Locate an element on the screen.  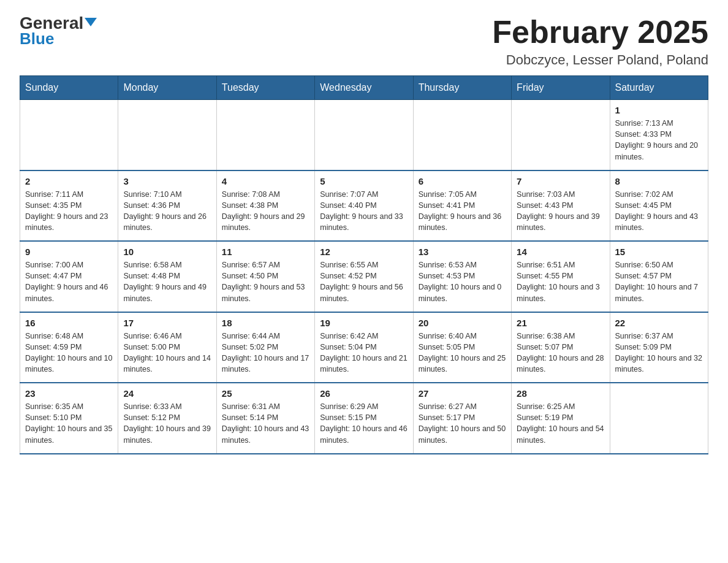
calendar-cell: 25Sunrise: 6:31 AMSunset: 5:14 PMDayligh… is located at coordinates (265, 418).